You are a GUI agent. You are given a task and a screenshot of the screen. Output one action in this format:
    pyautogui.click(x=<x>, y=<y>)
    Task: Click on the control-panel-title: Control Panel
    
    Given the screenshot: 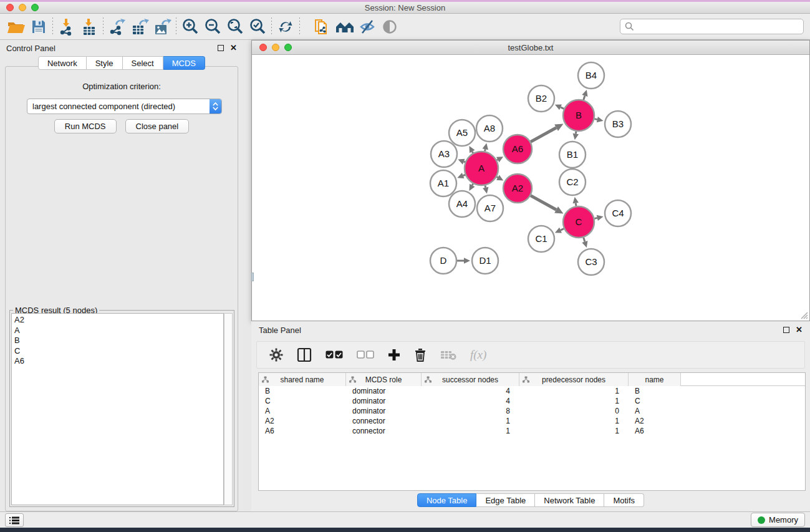 What is the action you would take?
    pyautogui.click(x=112, y=49)
    